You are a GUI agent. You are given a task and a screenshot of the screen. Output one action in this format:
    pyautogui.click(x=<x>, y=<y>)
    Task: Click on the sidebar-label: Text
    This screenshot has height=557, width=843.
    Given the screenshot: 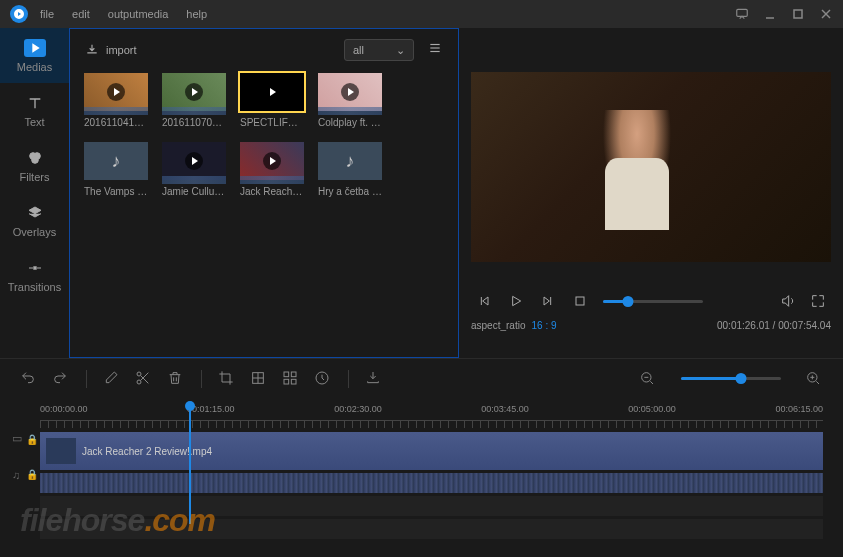 What is the action you would take?
    pyautogui.click(x=34, y=122)
    